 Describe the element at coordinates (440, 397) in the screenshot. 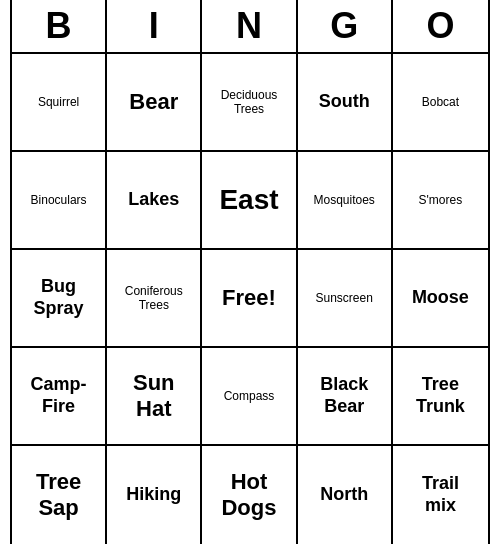

I see `bingo-cell-19: Tree Trunk` at that location.